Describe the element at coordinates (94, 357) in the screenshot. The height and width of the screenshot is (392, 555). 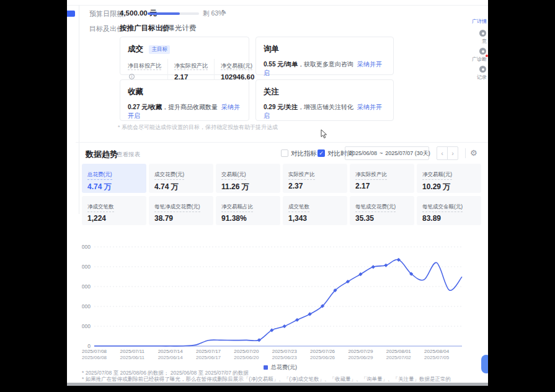
I see `x-tick-label-compare: 2025/06/08` at that location.